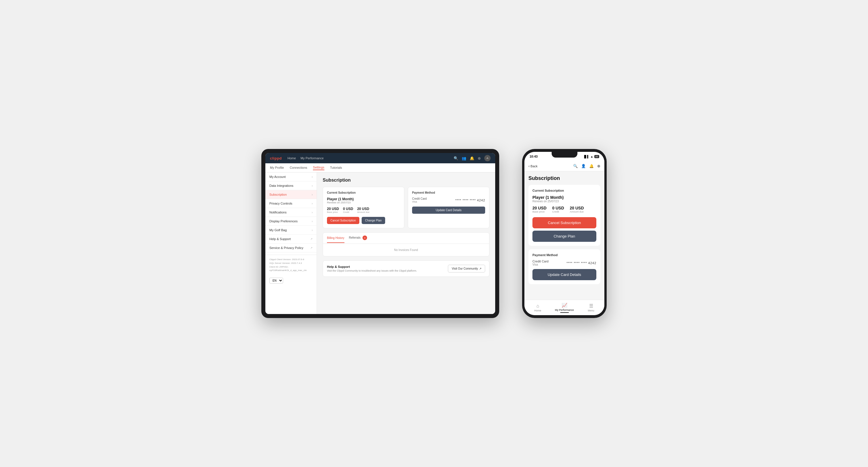  Describe the element at coordinates (449, 210) in the screenshot. I see `update-card-button: Update Card Details` at that location.